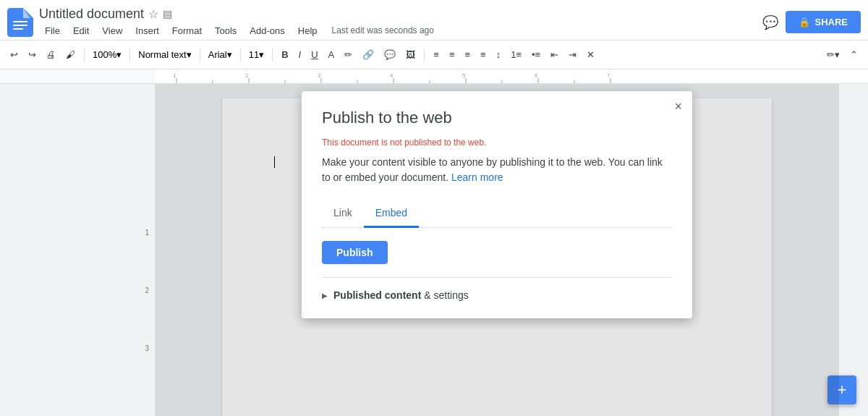 This screenshot has height=416, width=868. I want to click on zoom-select-wrap: 100% ▾, so click(107, 55).